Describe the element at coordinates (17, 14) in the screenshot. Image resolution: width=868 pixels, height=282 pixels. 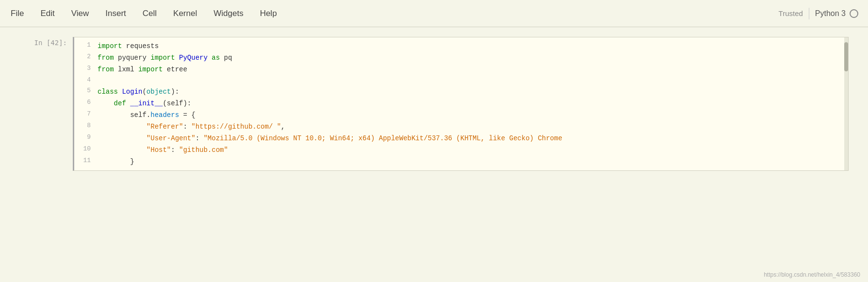
I see `menu-file: File` at that location.